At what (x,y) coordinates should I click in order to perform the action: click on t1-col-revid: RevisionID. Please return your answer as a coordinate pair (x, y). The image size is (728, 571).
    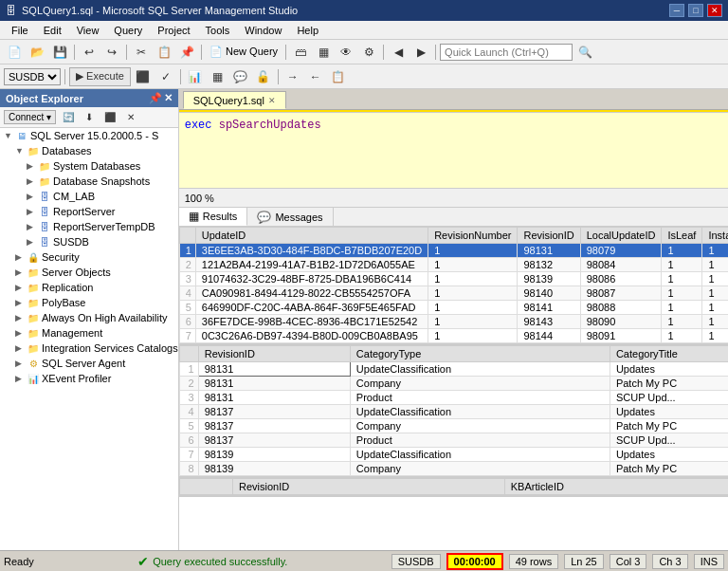
    Looking at the image, I should click on (549, 235).